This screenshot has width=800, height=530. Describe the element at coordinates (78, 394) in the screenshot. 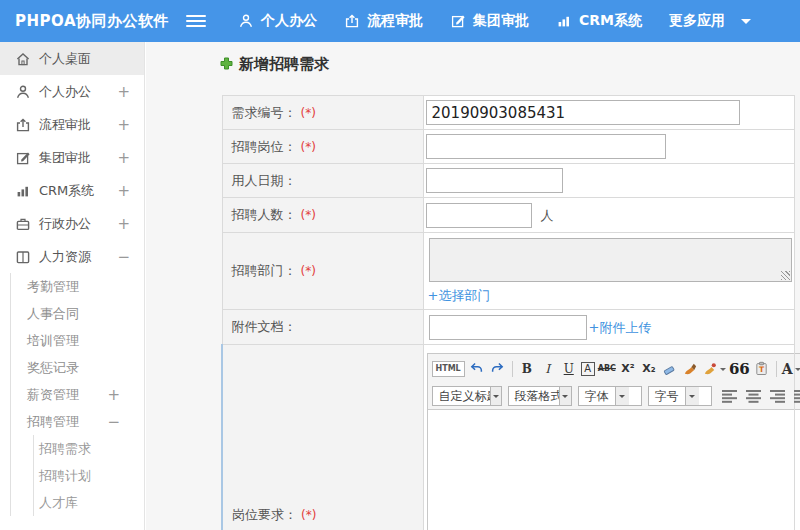

I see `sidebar-item-salary-mgmt: 薪资管理 +` at that location.